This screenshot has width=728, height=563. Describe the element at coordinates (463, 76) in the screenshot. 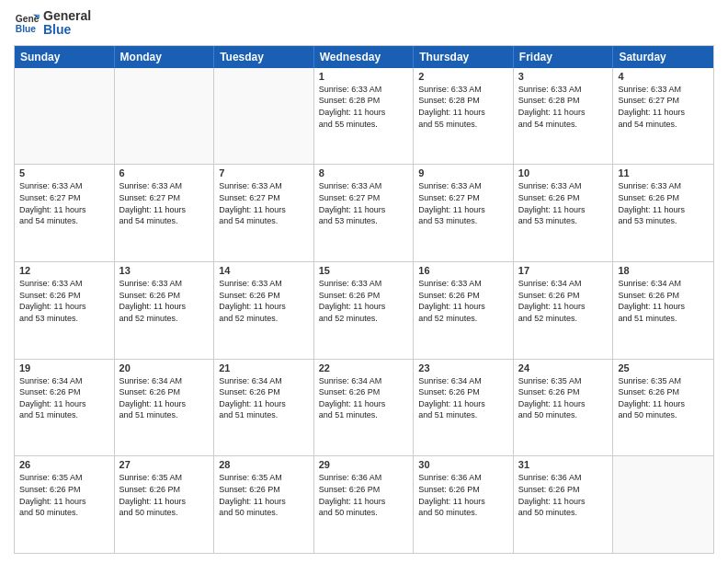

I see `day-number: 2` at that location.